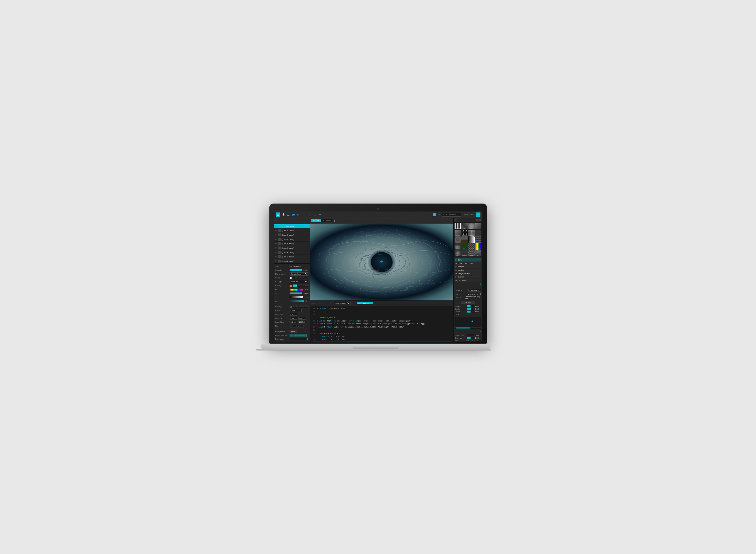 The height and width of the screenshot is (554, 756). I want to click on add-layer-button: +, so click(279, 221).